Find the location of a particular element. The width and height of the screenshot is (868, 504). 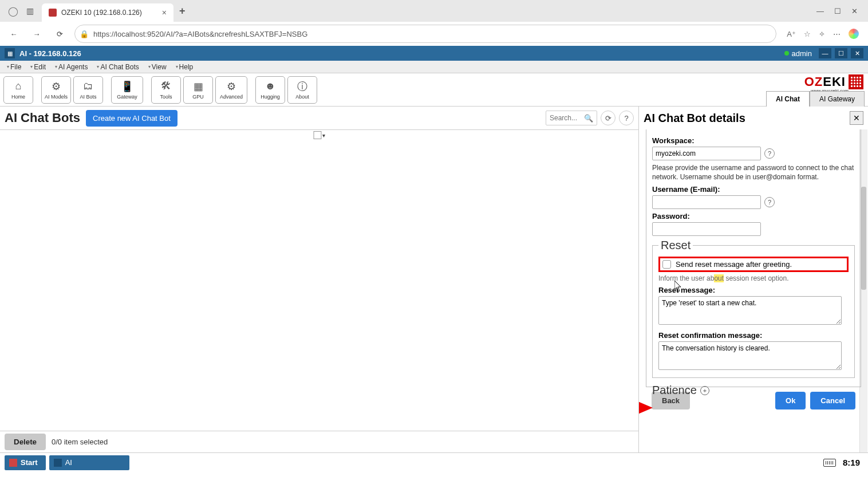

reset-message-label: Reset message: is located at coordinates (753, 290).